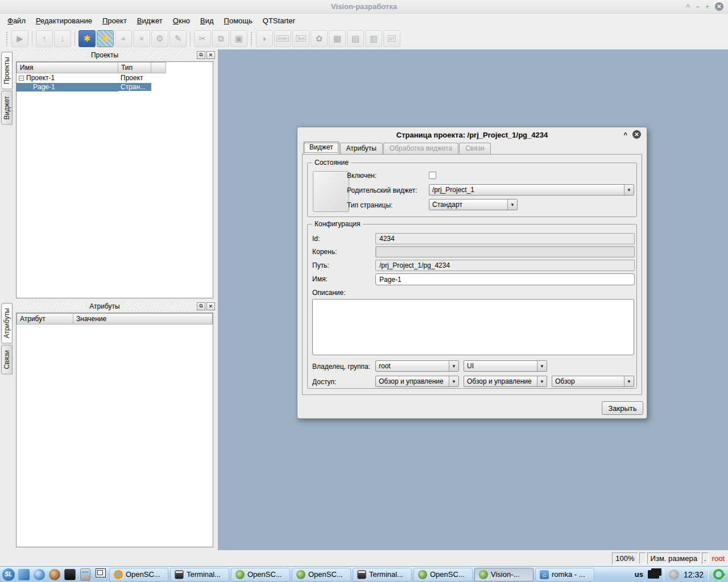 This screenshot has width=728, height=582. Describe the element at coordinates (637, 134) in the screenshot. I see `close-dialog-icon: ✕` at that location.